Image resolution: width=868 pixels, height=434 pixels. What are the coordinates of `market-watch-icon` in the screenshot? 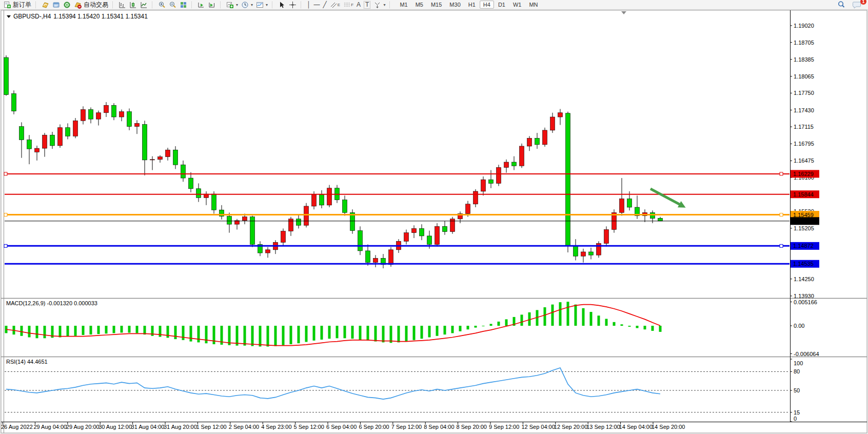 It's located at (56, 5).